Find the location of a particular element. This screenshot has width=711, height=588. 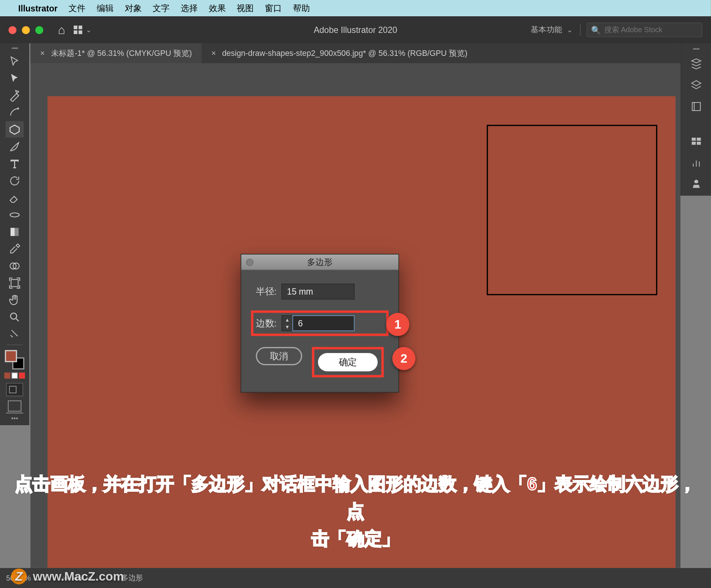

menu-object: 对象 is located at coordinates (133, 8).